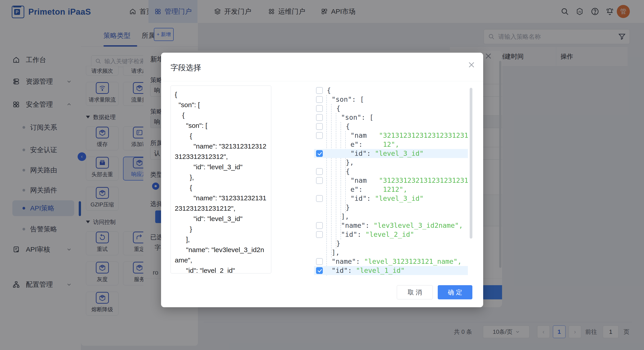  I want to click on modal-title: 字段选择, so click(186, 68).